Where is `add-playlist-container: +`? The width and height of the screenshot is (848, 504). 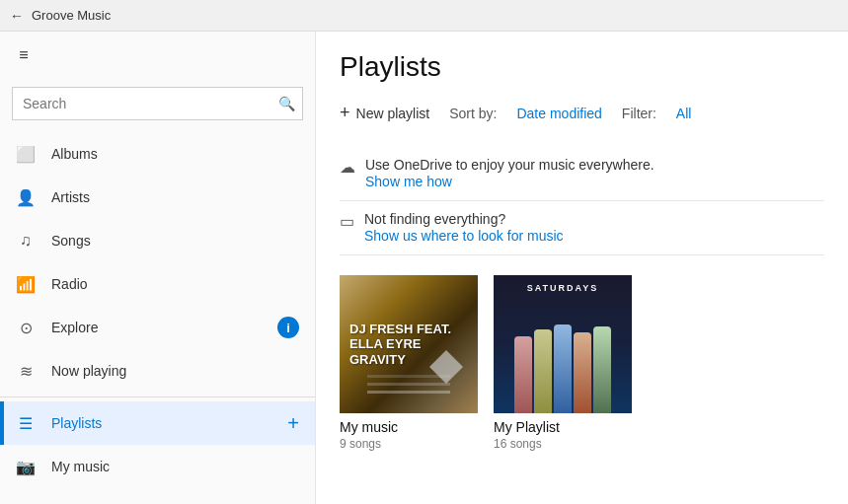 add-playlist-container: + is located at coordinates (293, 424).